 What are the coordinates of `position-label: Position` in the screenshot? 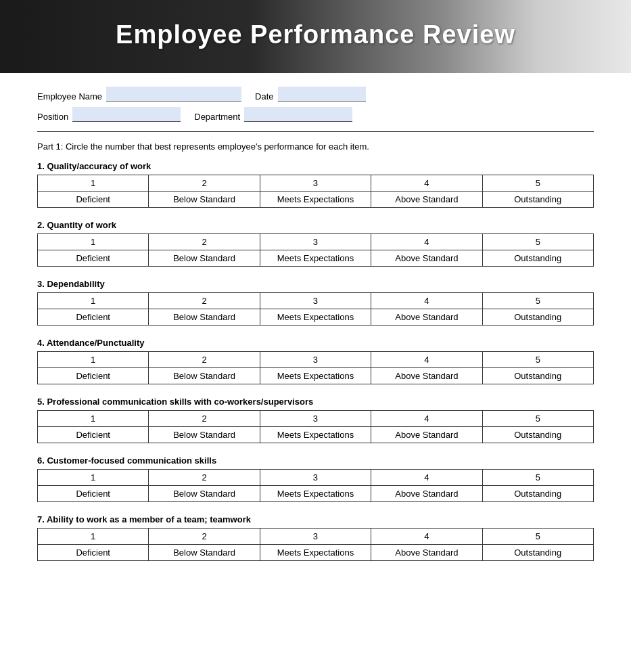 It's located at (53, 116).